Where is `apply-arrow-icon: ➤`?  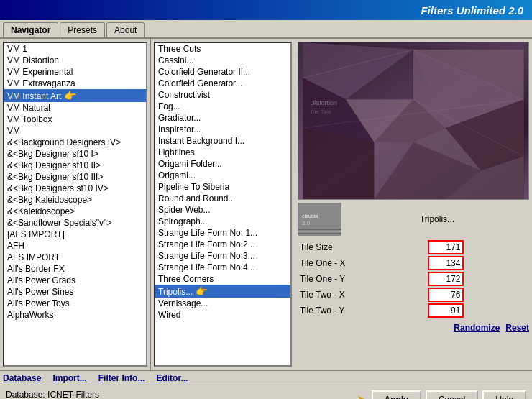
apply-arrow-icon: ➤ is located at coordinates (362, 395).